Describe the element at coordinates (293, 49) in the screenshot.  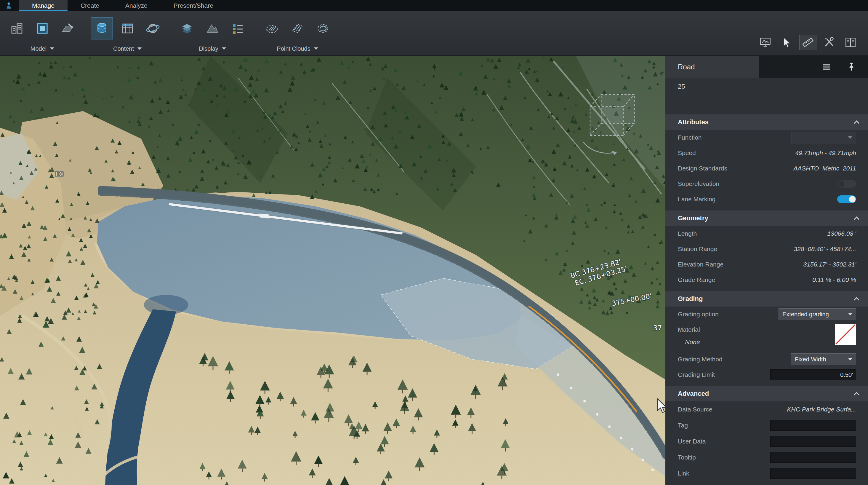
I see `point-clouds-group-label: Point Clouds` at that location.